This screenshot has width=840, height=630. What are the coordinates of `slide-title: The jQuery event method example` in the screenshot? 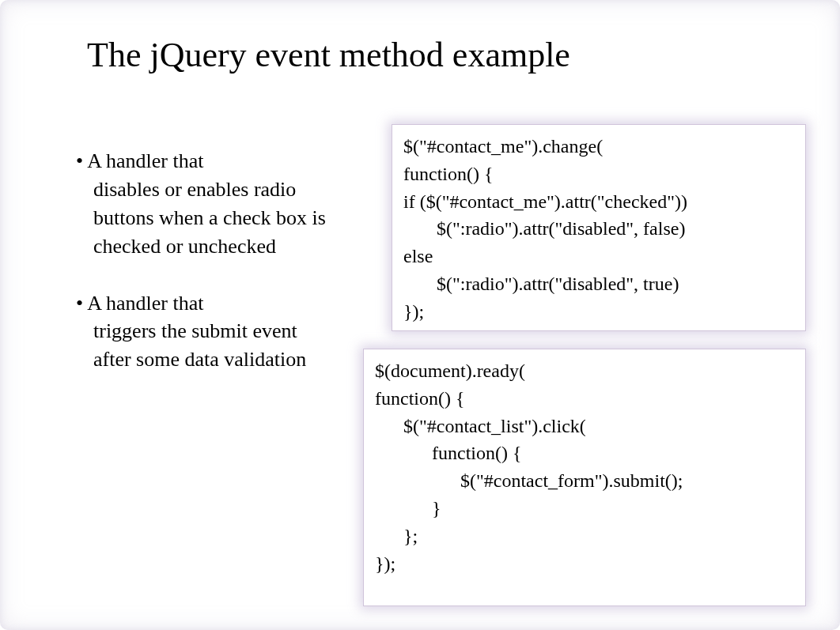 It's located at (329, 55).